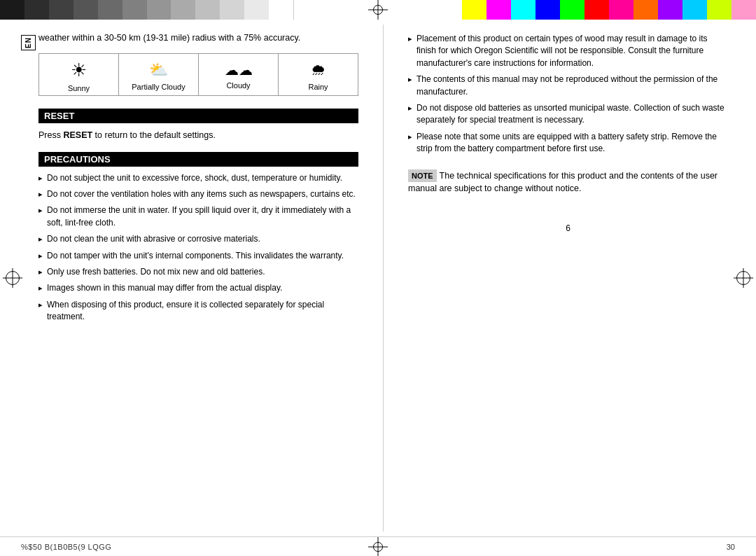 The width and height of the screenshot is (756, 556). What do you see at coordinates (199, 272) in the screenshot?
I see `list-item: ▸ Only use fresh batteries. Do not mix n…` at bounding box center [199, 272].